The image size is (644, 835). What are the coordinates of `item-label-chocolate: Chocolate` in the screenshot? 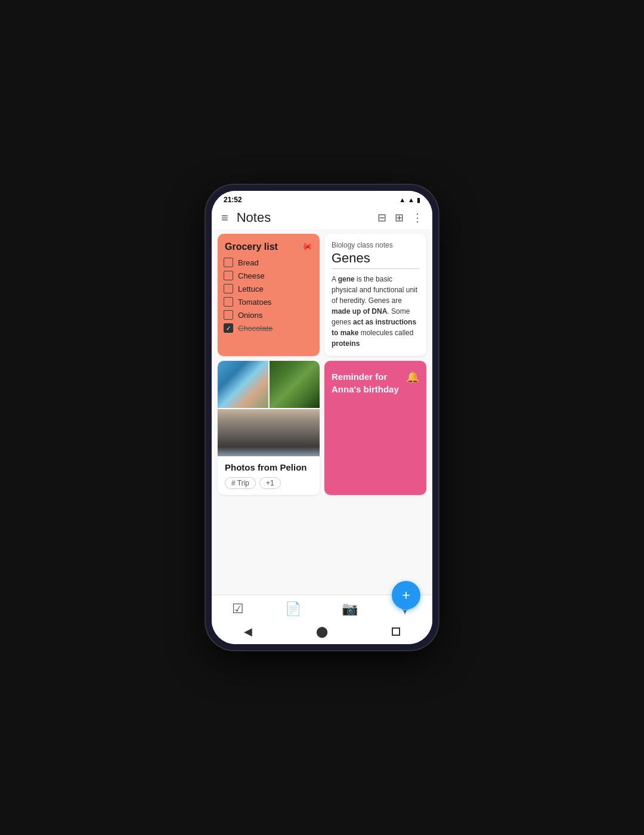 It's located at (255, 328).